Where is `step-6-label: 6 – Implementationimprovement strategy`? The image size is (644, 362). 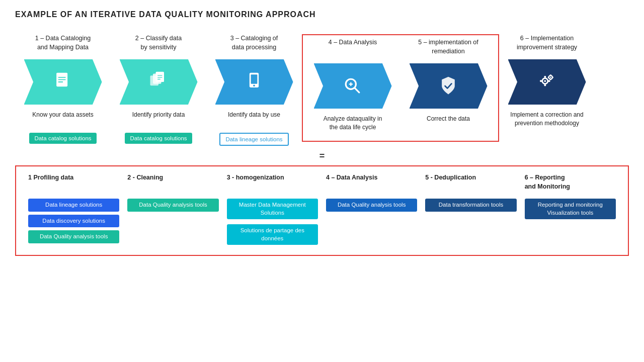
step-6-label: 6 – Implementationimprovement strategy is located at coordinates (547, 44).